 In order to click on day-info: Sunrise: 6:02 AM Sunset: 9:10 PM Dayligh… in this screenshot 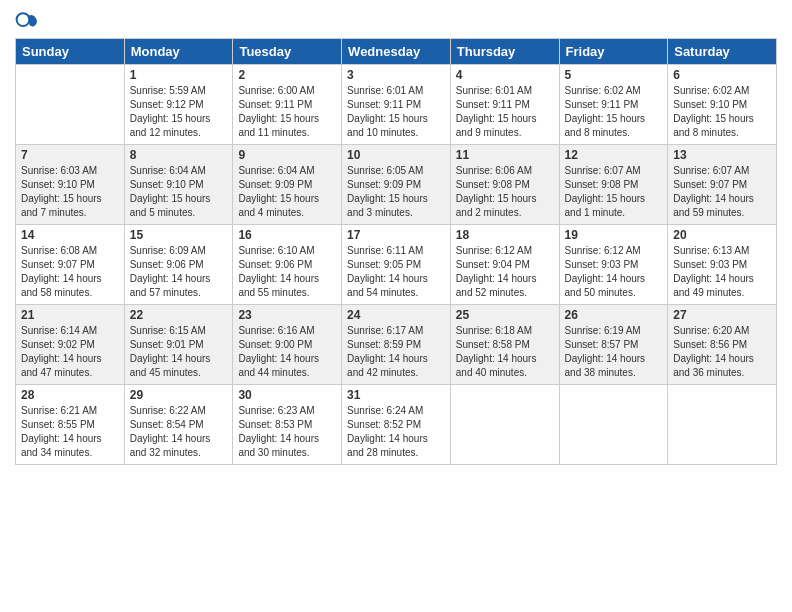, I will do `click(722, 112)`.